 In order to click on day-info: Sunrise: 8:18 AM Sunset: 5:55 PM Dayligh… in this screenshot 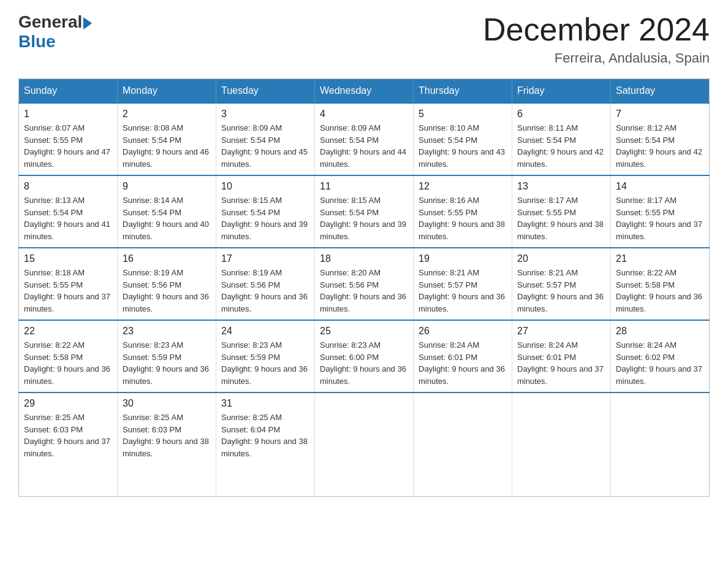, I will do `click(68, 291)`.